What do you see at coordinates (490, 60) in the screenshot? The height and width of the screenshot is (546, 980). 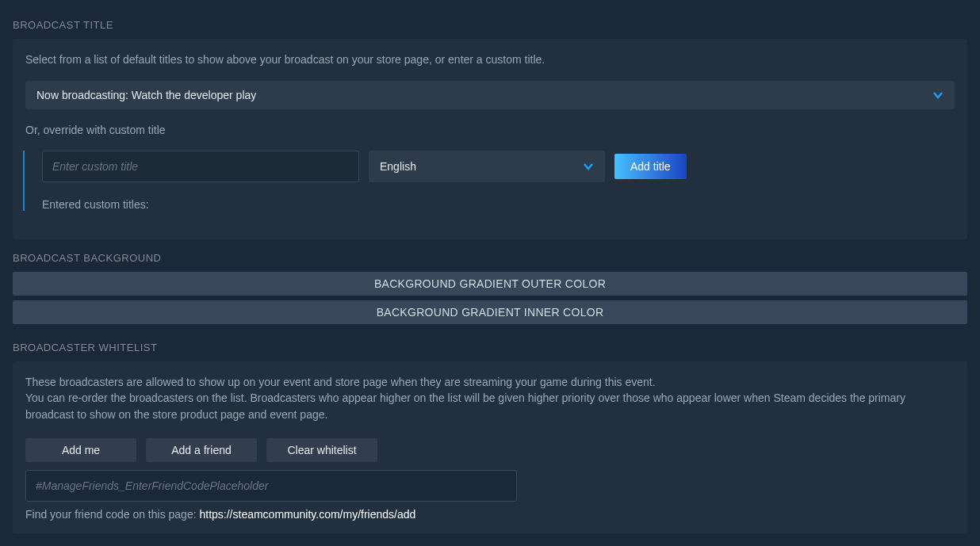 I see `broadcast-title-description: Select from a list of default titles to …` at bounding box center [490, 60].